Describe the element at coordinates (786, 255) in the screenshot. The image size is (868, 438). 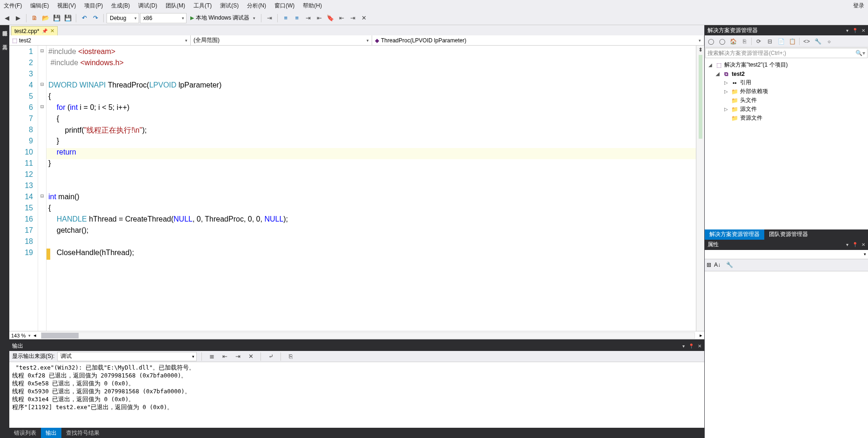
I see `prop-obj-combo: ▾` at that location.